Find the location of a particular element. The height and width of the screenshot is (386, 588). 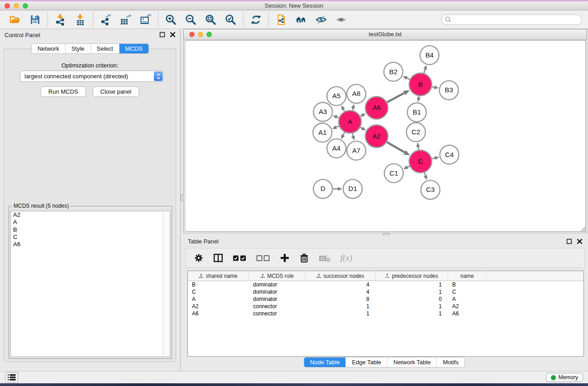

table-panel-tabs: Node TableEdge TableNetwork TableMotifs is located at coordinates (384, 362).